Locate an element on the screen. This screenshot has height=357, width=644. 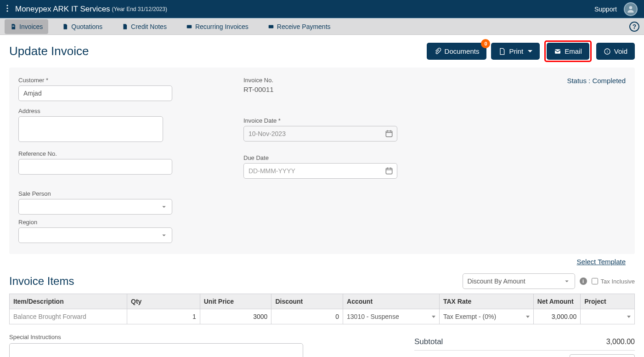
select-template-wrap: Select Template is located at coordinates (322, 261).